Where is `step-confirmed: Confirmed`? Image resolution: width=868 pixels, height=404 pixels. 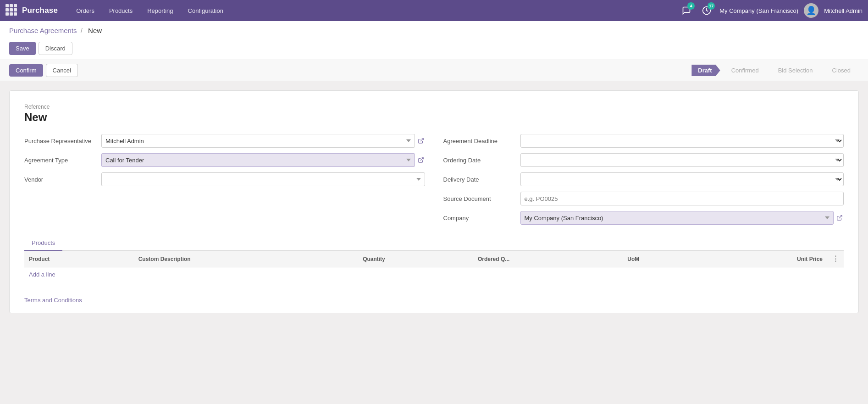 step-confirmed: Confirmed is located at coordinates (744, 71).